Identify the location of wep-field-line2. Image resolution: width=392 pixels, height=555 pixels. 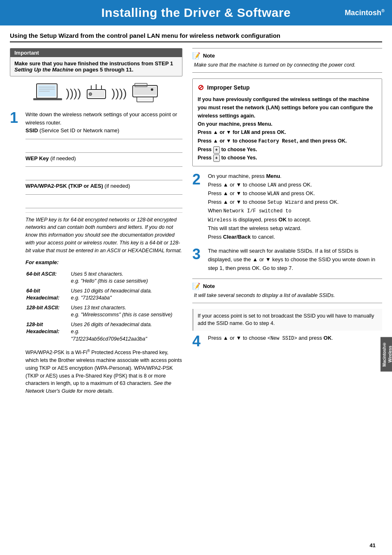
(104, 180).